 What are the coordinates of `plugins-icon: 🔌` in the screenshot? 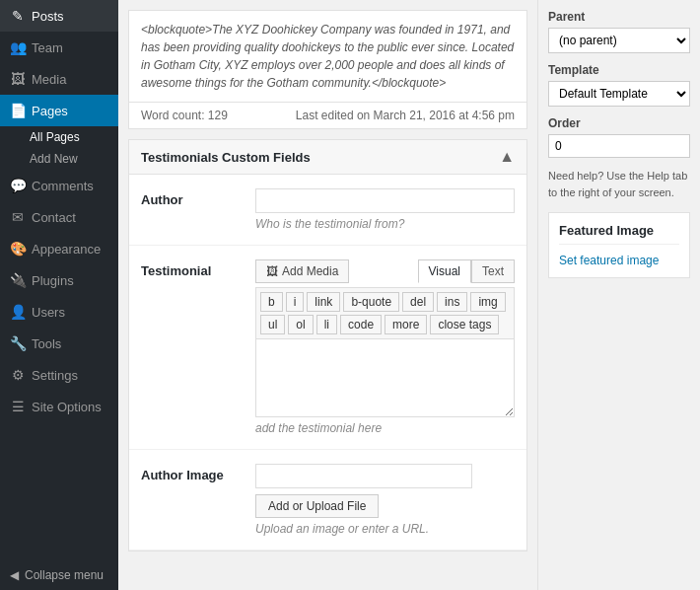 It's located at (18, 280).